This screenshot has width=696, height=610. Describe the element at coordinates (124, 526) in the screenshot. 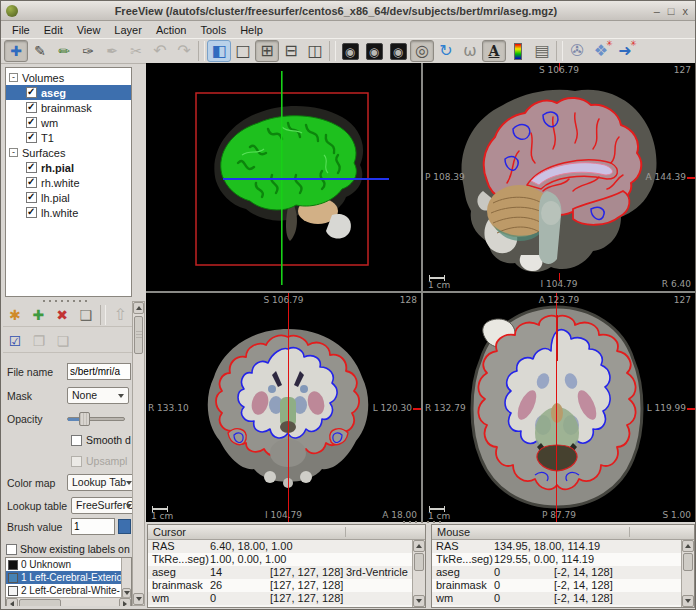

I see `brush-color-button` at that location.